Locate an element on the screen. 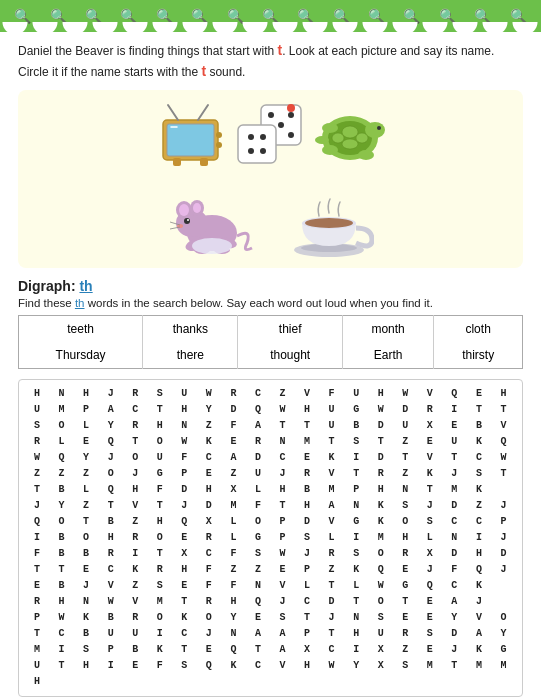 The width and height of the screenshot is (541, 700). ws-cell-0-6: U is located at coordinates (184, 394).